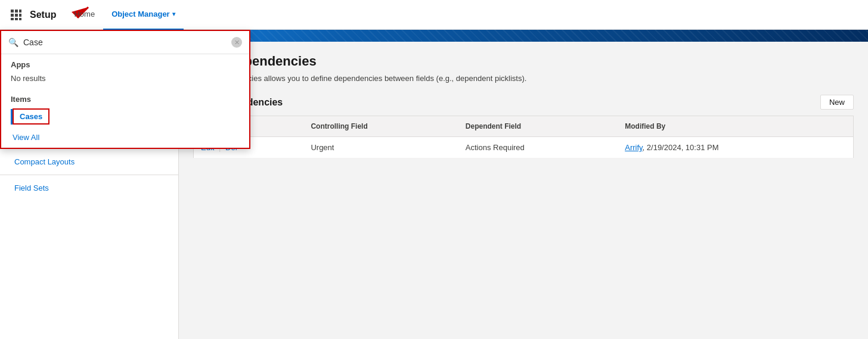  Describe the element at coordinates (125, 71) in the screenshot. I see `apps-section: Apps No results` at that location.